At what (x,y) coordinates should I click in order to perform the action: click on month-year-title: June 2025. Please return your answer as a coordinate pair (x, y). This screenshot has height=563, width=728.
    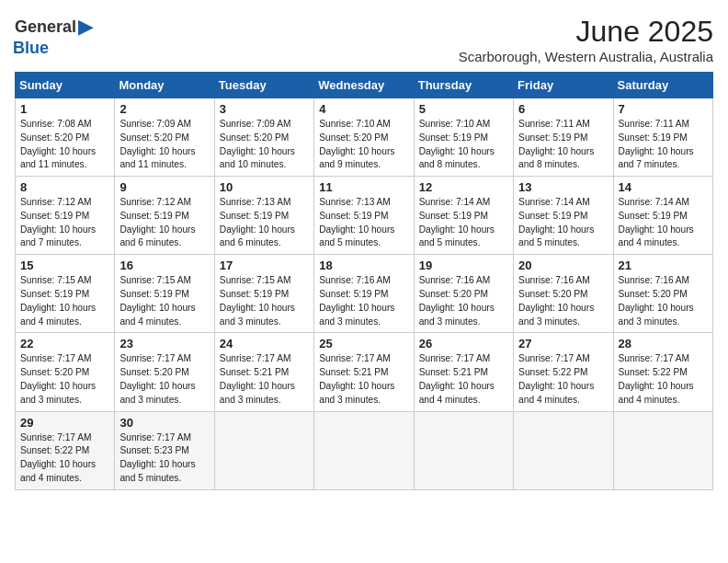
    Looking at the image, I should click on (586, 31).